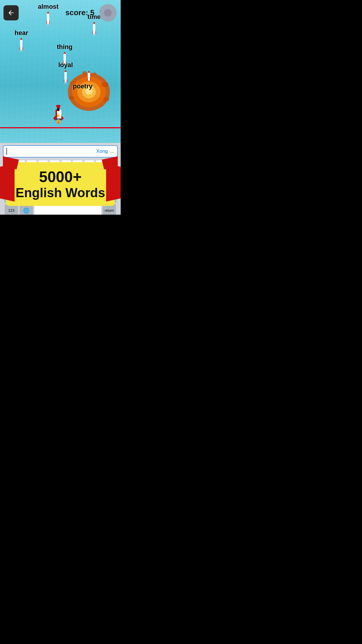  What do you see at coordinates (48, 181) in the screenshot?
I see `key-f: F` at bounding box center [48, 181].